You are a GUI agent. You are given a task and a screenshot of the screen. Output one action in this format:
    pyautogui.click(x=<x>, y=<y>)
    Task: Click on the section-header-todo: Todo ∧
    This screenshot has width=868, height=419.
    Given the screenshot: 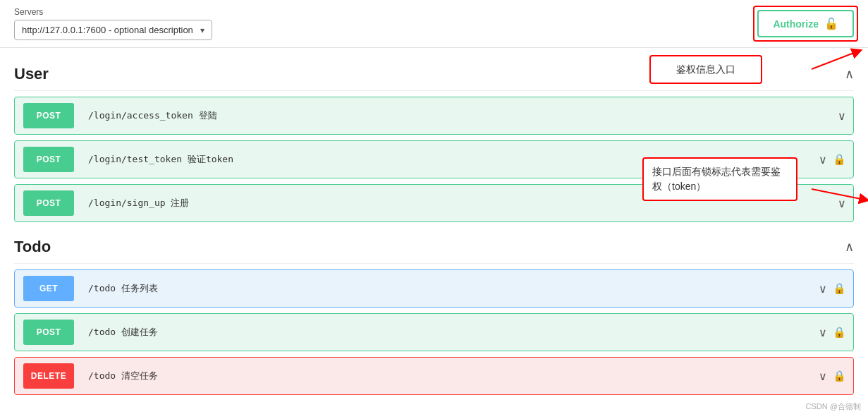 What is the action you would take?
    pyautogui.click(x=434, y=245)
    